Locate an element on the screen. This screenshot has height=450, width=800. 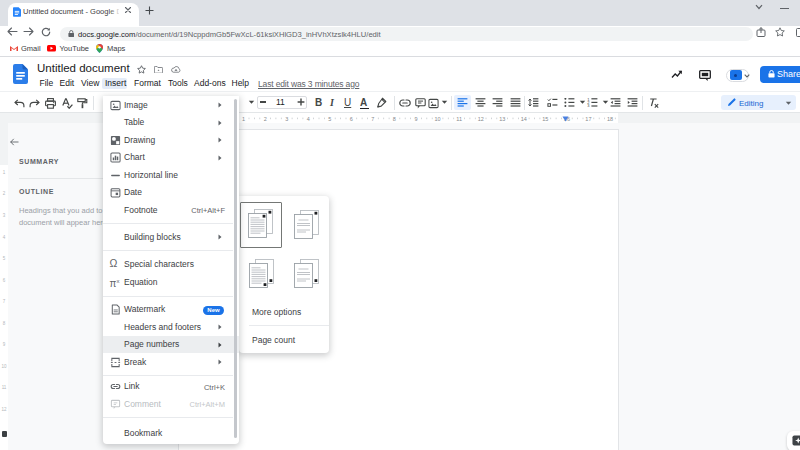
svg-text: 18 is located at coordinates (610, 119).